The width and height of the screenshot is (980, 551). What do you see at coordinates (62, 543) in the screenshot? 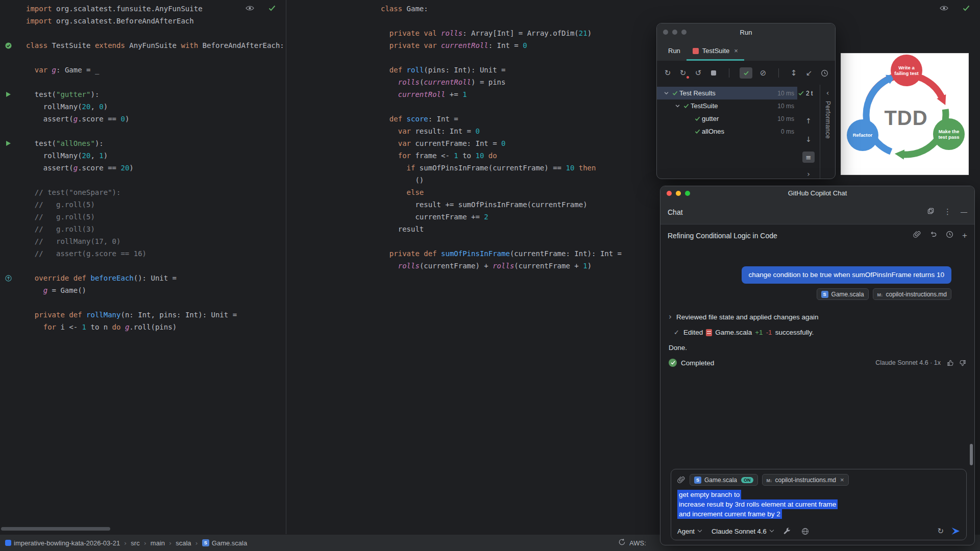
I see `breadcrumb-item: imperative-bowling-kata-2026-03-21` at bounding box center [62, 543].